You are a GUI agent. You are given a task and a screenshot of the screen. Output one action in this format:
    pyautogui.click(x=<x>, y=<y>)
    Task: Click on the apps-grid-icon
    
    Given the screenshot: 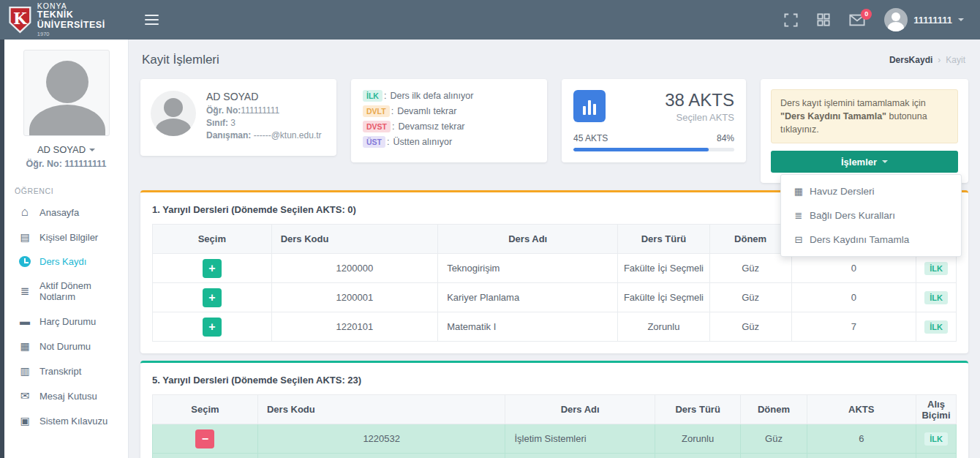 What is the action you would take?
    pyautogui.click(x=823, y=20)
    